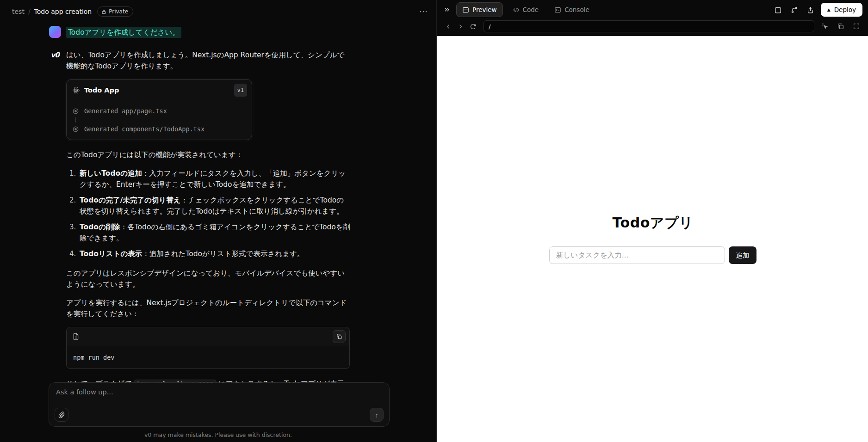 The height and width of the screenshot is (442, 868). I want to click on followup-composer: ↑, so click(219, 405).